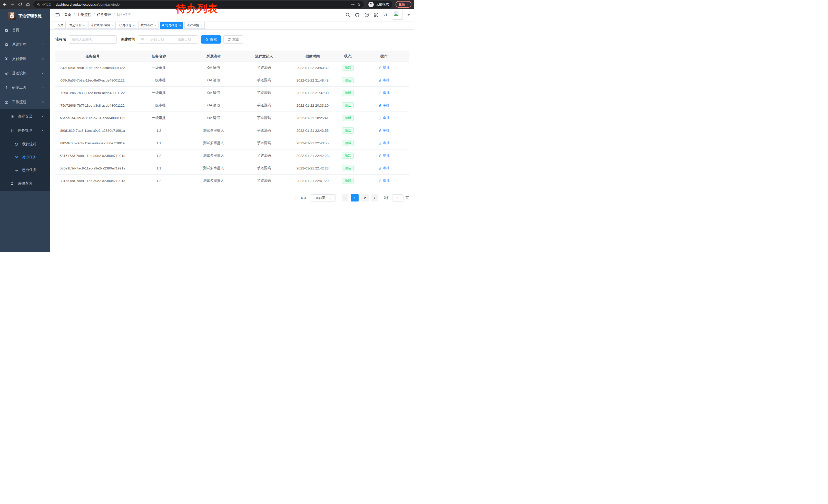  I want to click on password-key-icon, so click(353, 5).